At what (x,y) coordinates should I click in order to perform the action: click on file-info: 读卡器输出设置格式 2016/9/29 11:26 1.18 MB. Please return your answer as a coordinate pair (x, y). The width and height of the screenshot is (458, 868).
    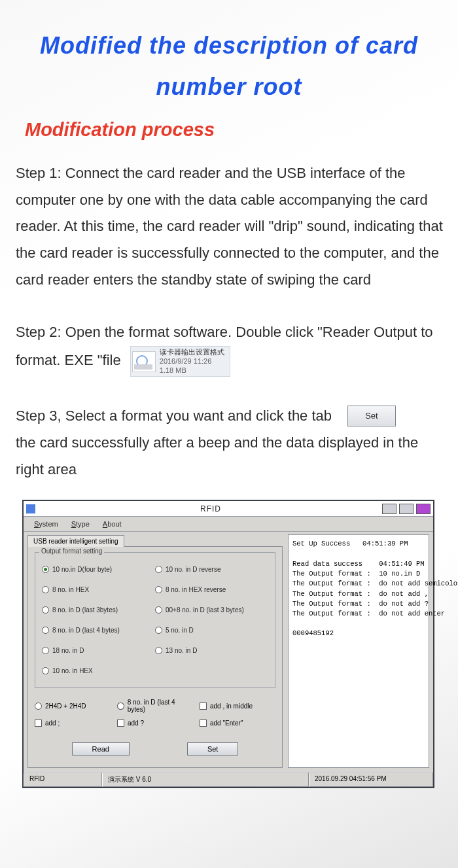
    Looking at the image, I should click on (192, 361).